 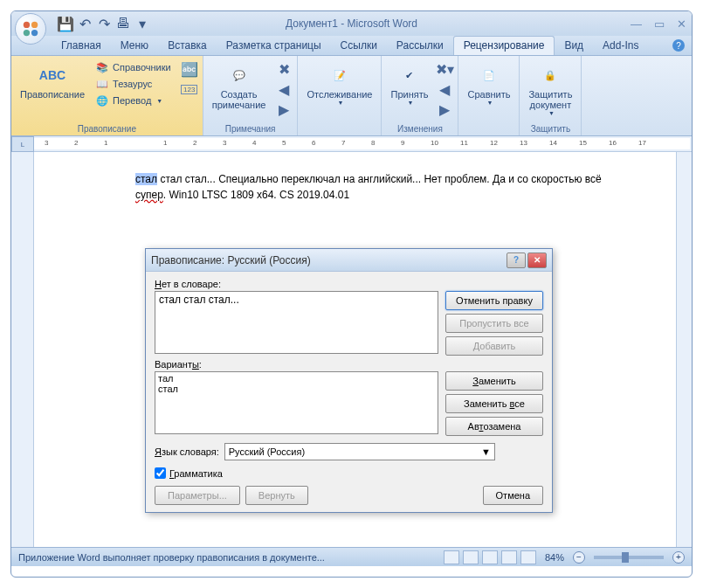 I want to click on document-text: стал стал стал... Специально переключал …, so click(x=384, y=187).